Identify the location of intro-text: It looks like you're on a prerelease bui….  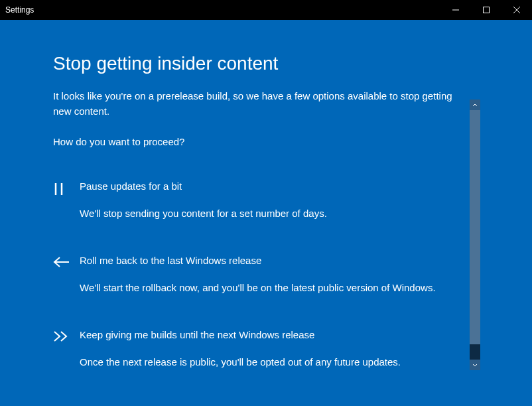
(266, 103).